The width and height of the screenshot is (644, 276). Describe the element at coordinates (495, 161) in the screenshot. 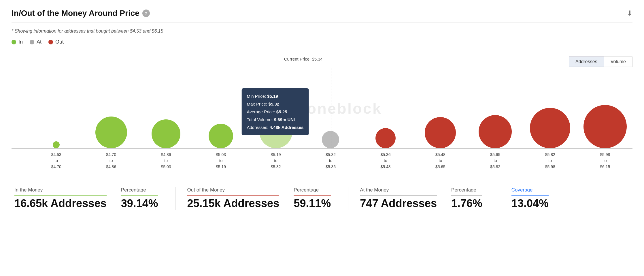

I see `label-col-8: $5.65to$5.82` at that location.